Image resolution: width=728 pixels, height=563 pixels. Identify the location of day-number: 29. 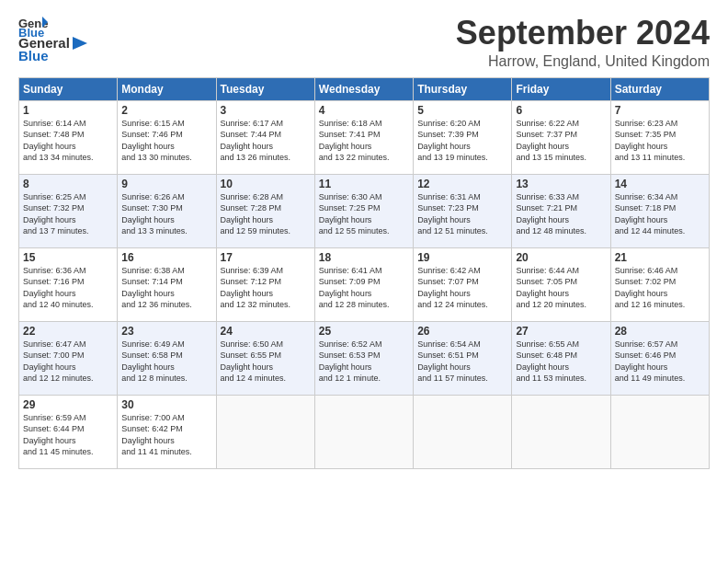
(68, 405).